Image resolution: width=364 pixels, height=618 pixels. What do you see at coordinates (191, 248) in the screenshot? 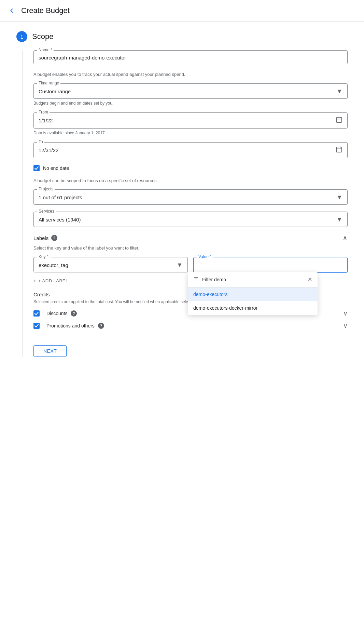
I see `labels-description: Select the key and value of the label yo…` at bounding box center [191, 248].